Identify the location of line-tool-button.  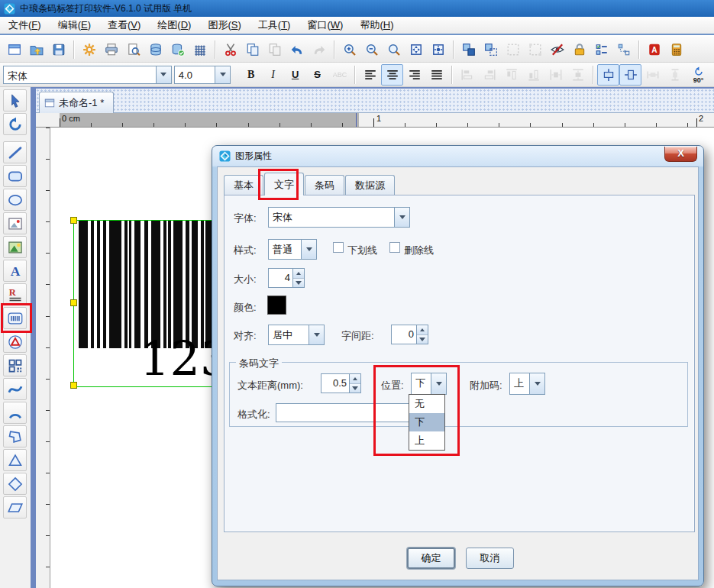
(15, 153).